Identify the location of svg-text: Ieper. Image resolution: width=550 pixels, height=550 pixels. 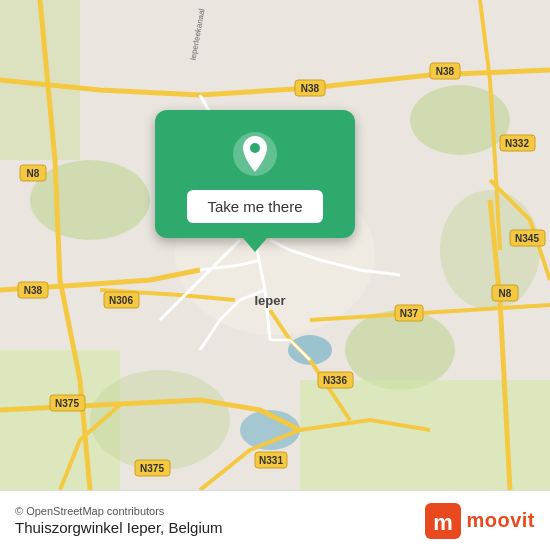
(270, 300).